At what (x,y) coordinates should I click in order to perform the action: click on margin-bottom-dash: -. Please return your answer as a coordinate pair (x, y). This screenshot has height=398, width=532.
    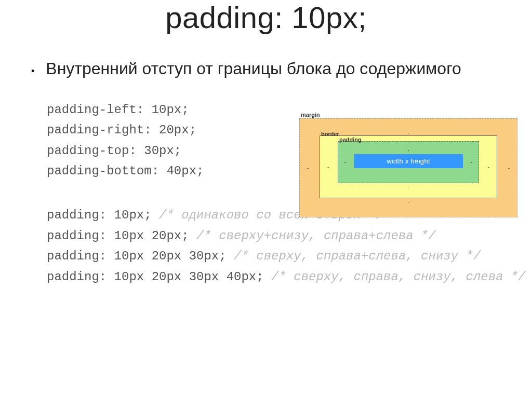
    Looking at the image, I should click on (408, 201).